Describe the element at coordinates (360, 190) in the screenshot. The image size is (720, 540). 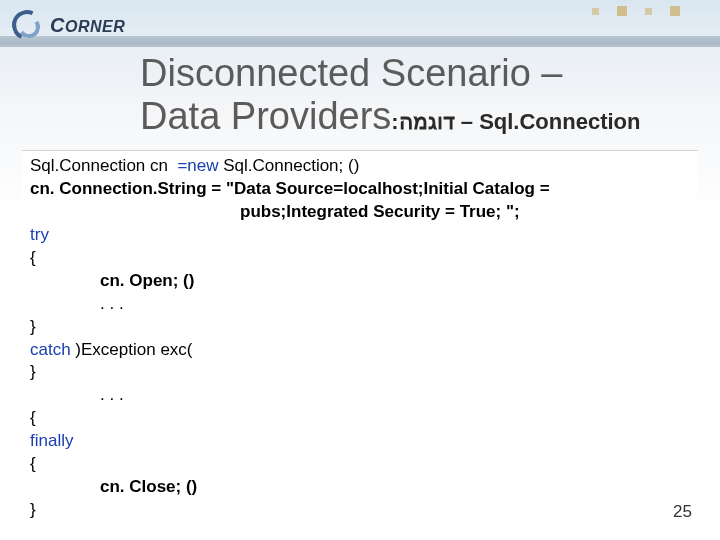
I see `code-line: cn. Connection.String = "Data Source=loc…` at that location.